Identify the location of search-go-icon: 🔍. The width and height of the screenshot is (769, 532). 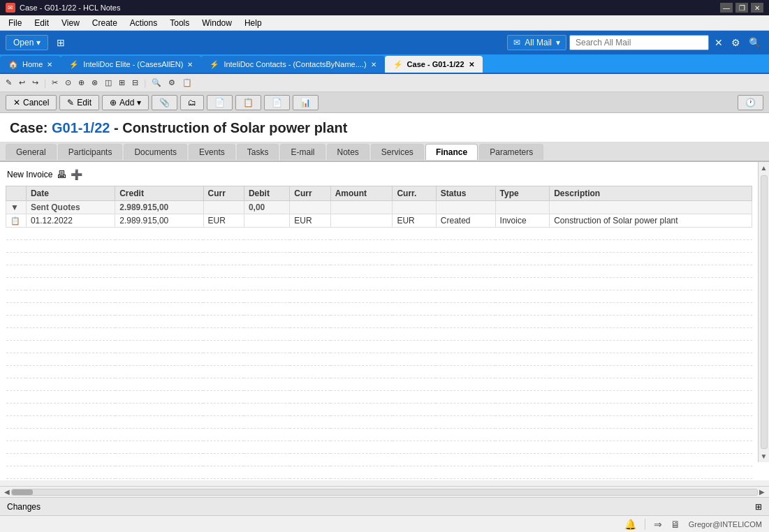
(754, 43).